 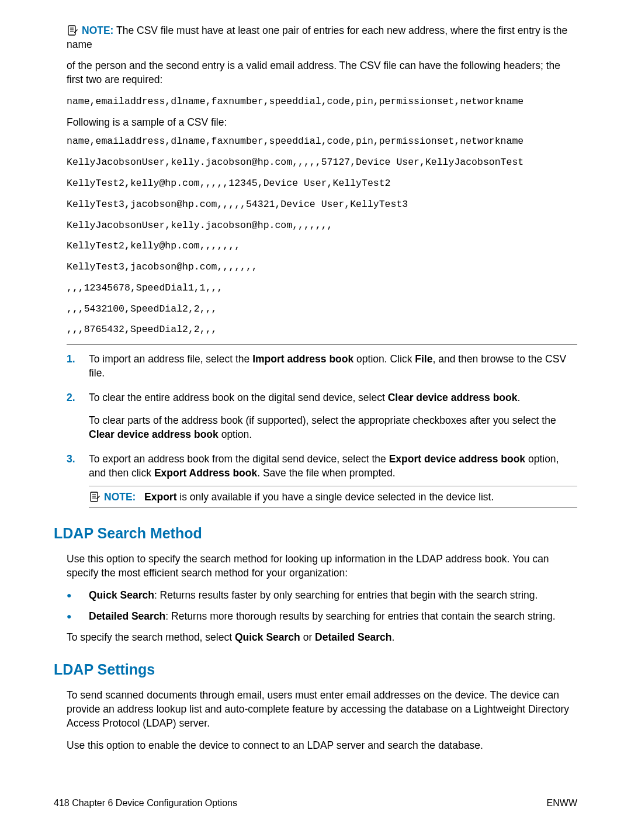 I want to click on code-line: KellyTest3,jacobson@hp.com,,,,,54321,Dev…, so click(x=322, y=205).